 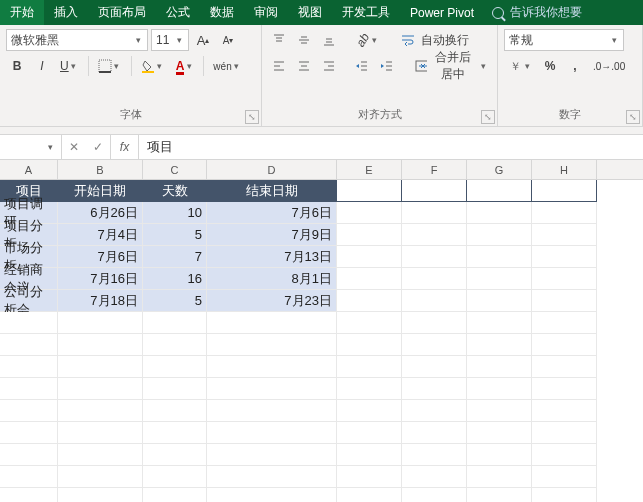 What do you see at coordinates (31, 147) in the screenshot?
I see `name-box: ▾` at bounding box center [31, 147].